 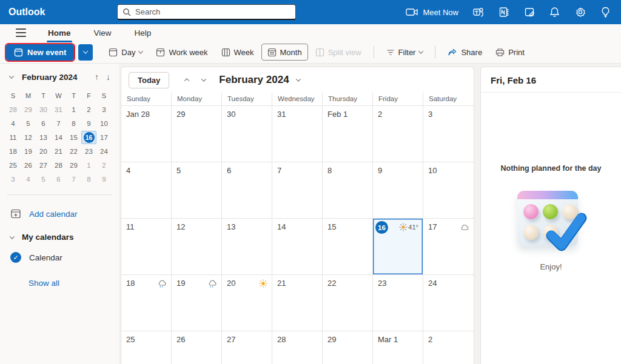 I want to click on calendar-cell-selected: 1641°, so click(x=398, y=247).